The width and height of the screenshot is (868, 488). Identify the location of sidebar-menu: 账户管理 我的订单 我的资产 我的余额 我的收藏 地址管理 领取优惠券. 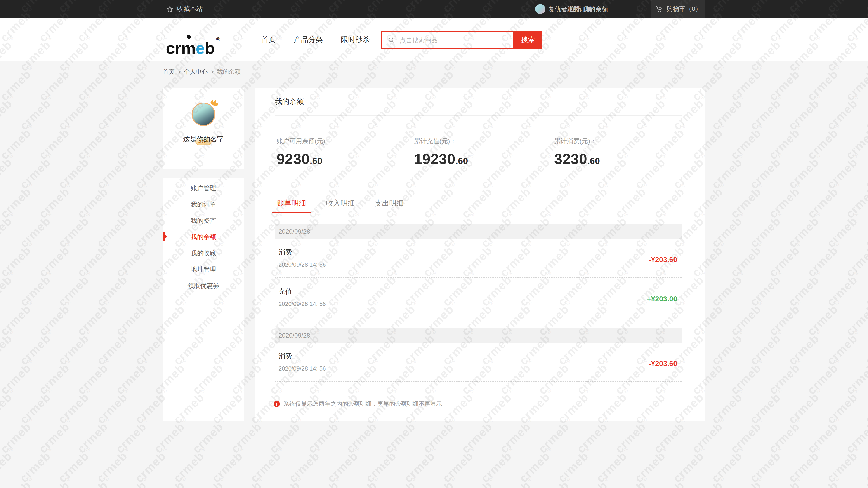
(204, 300).